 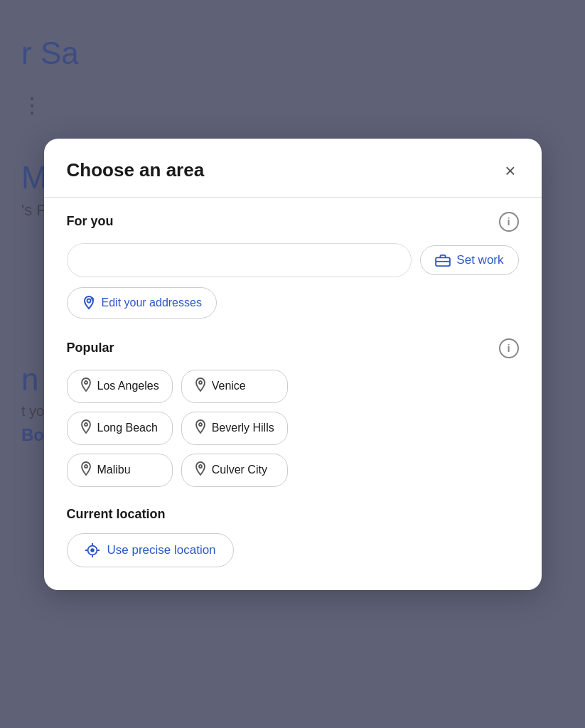 I want to click on location-chip-long-beach: Long Beach, so click(x=119, y=428).